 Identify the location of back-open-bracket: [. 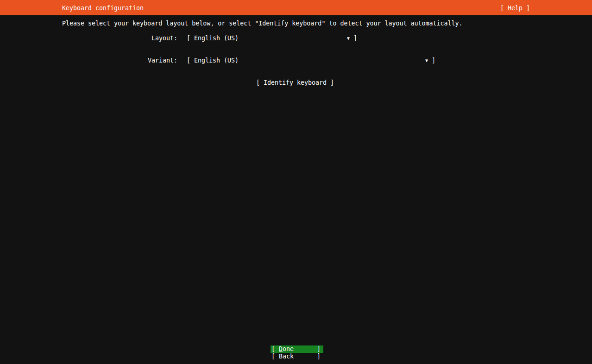
(273, 357).